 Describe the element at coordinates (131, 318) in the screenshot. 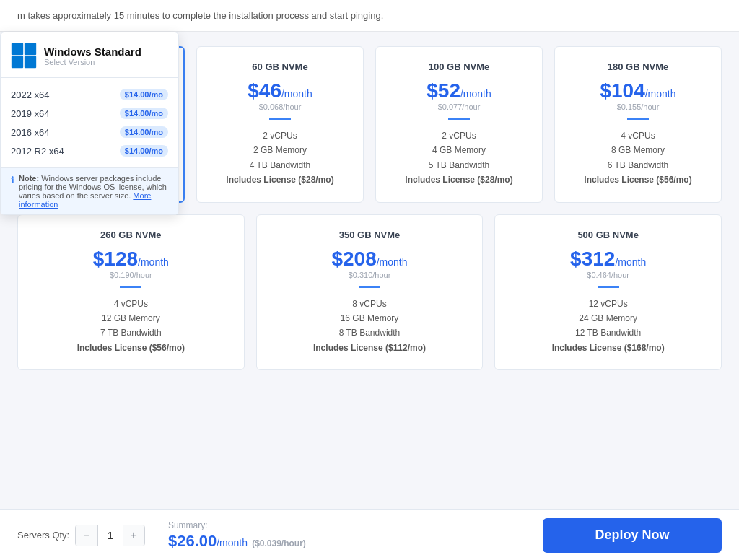

I see `plan-memory: 12 GB Memory` at that location.